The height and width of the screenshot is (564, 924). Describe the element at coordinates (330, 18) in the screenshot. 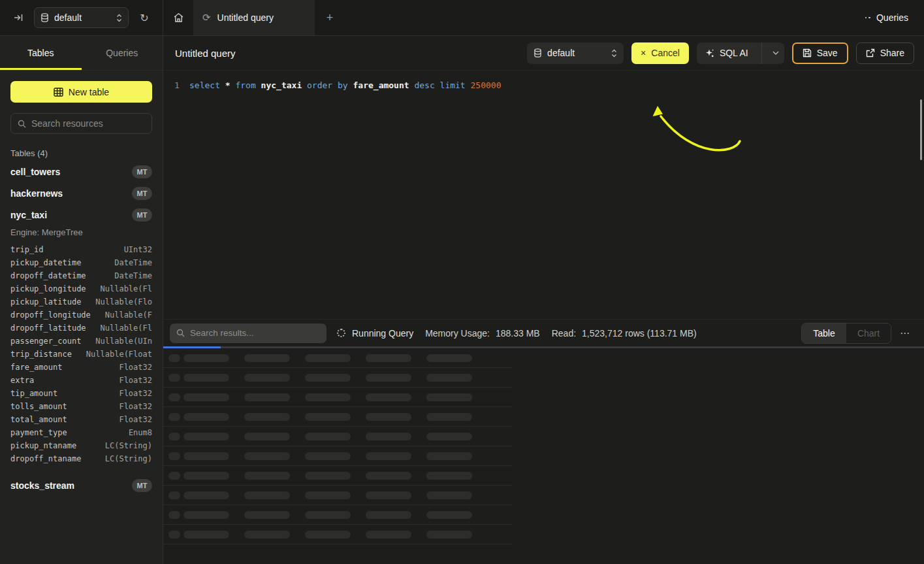

I see `new-tab-button: +` at that location.